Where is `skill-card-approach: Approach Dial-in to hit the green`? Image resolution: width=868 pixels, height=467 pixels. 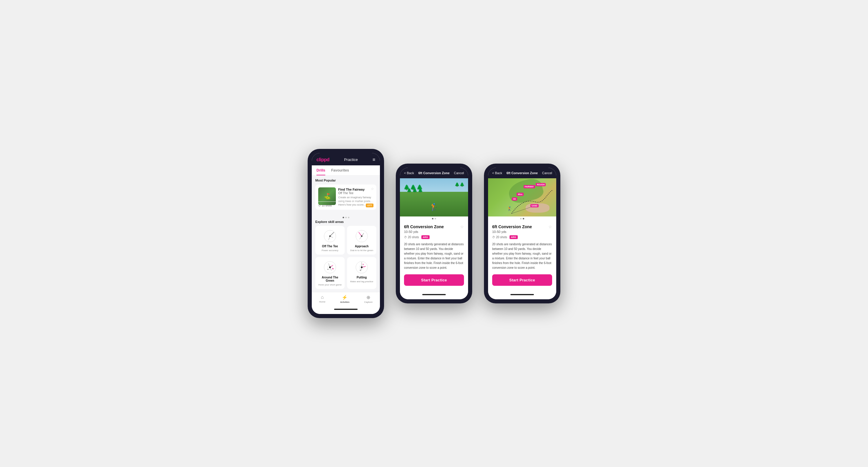
skill-card-approach: Approach Dial-in to hit the green is located at coordinates (362, 240).